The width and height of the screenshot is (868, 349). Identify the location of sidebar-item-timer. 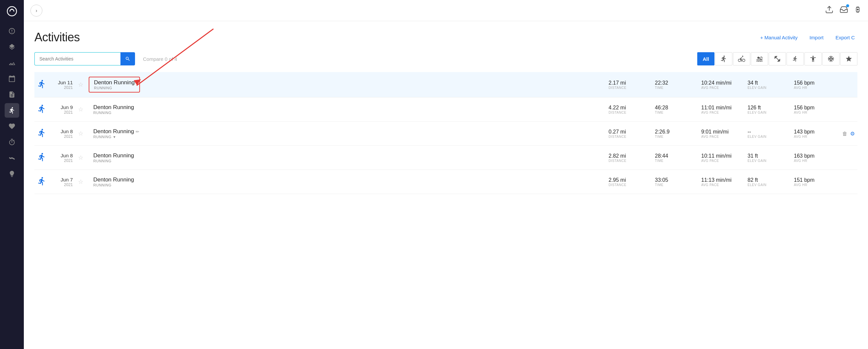
(12, 142).